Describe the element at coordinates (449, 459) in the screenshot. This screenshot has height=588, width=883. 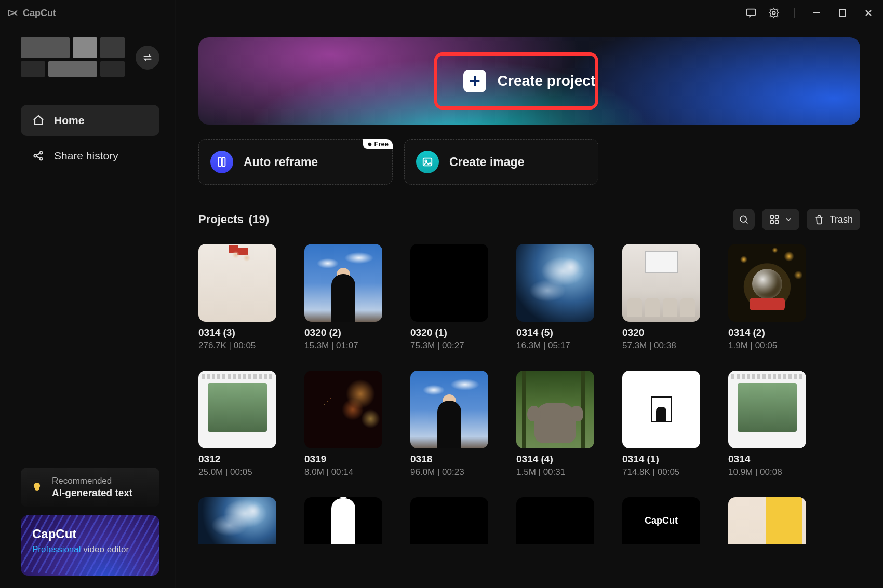
I see `project-title: 0318` at that location.